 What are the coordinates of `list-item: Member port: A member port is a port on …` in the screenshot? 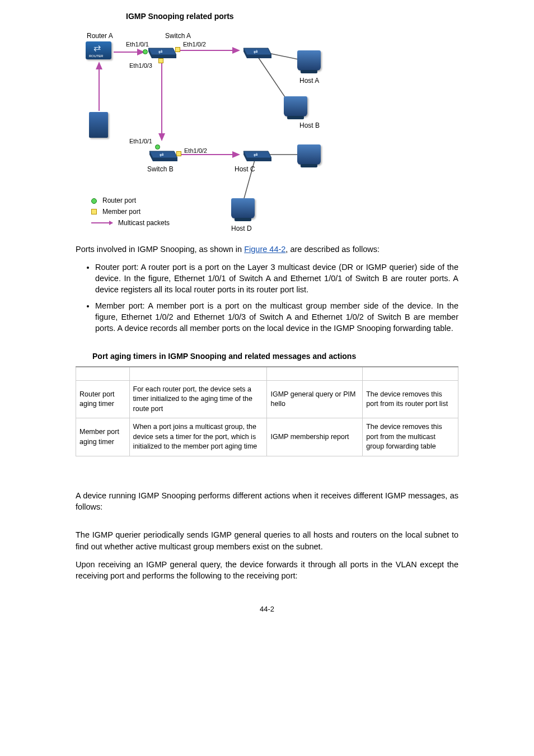 It's located at (277, 317).